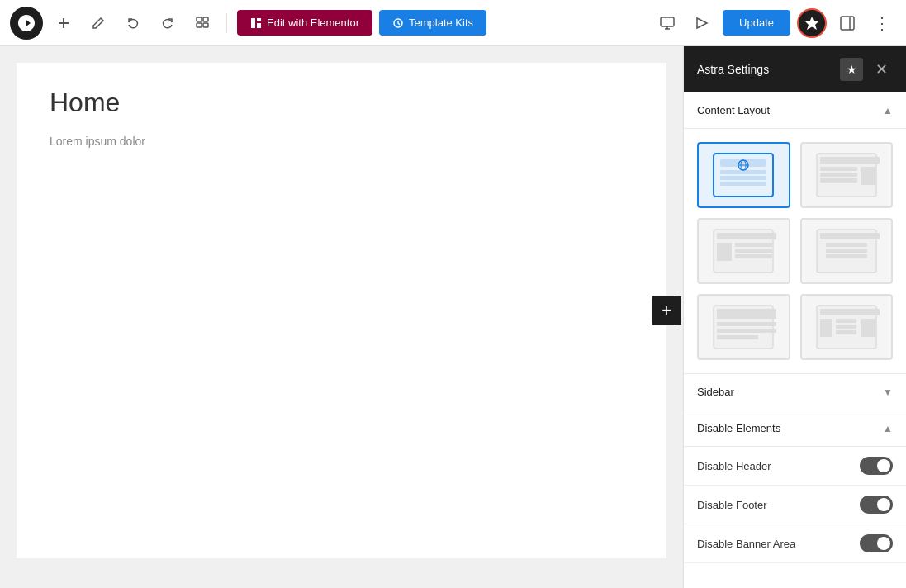 The height and width of the screenshot is (588, 906). Describe the element at coordinates (881, 69) in the screenshot. I see `close-panel-button: ✕` at that location.